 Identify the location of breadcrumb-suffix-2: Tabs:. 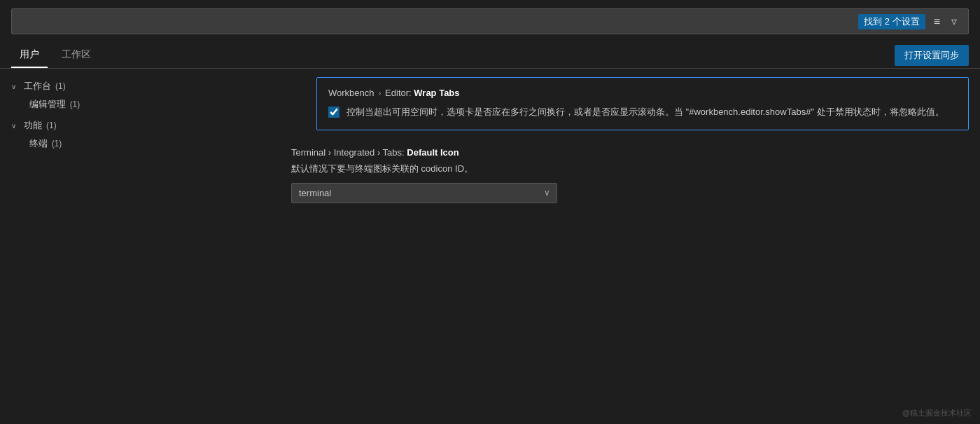
(395, 153).